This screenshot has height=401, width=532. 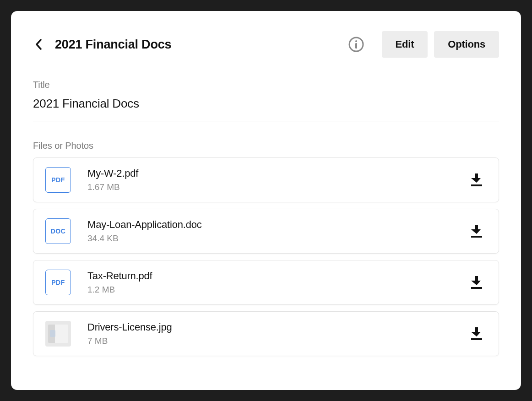 I want to click on file-row: Drivers-License.jpg 7 MB, so click(x=266, y=334).